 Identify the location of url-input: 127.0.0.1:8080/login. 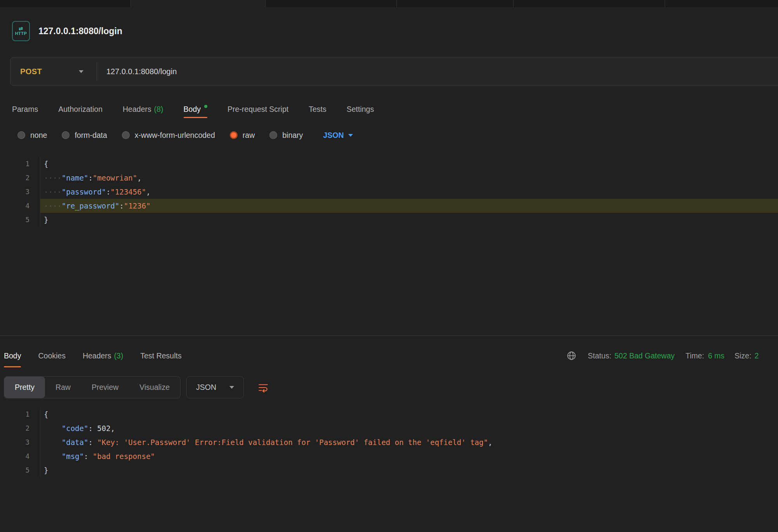
(137, 71).